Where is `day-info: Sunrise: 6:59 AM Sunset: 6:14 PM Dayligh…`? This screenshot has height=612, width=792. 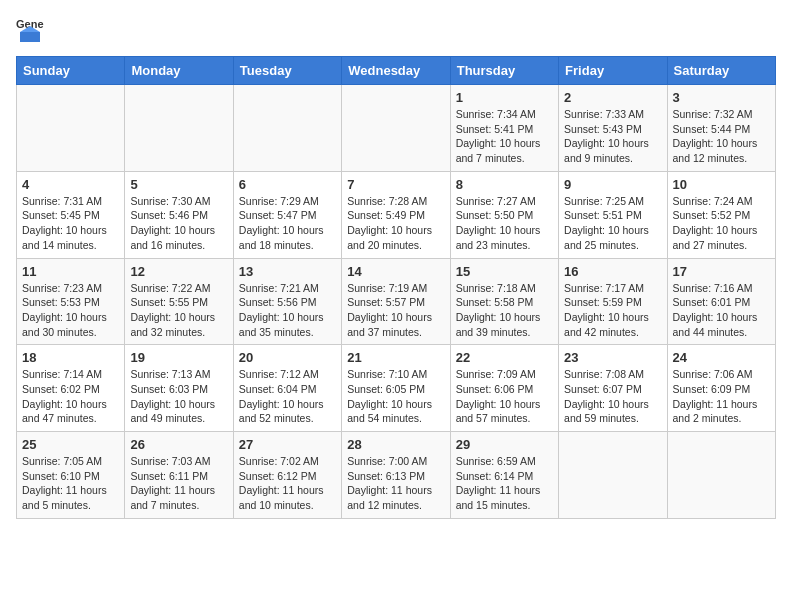
day-info: Sunrise: 6:59 AM Sunset: 6:14 PM Dayligh… is located at coordinates (504, 484).